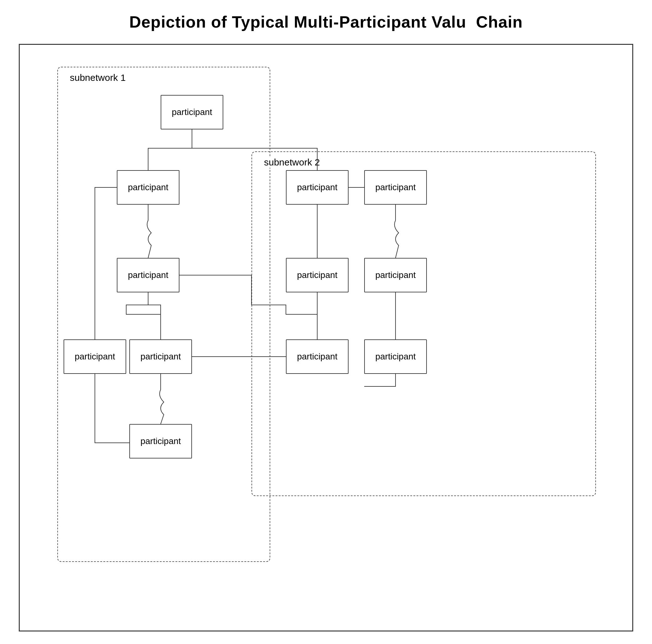 The image size is (652, 644). Describe the element at coordinates (326, 22) in the screenshot. I see `page-title: Depiction of Typical Multi-Participant V…` at that location.